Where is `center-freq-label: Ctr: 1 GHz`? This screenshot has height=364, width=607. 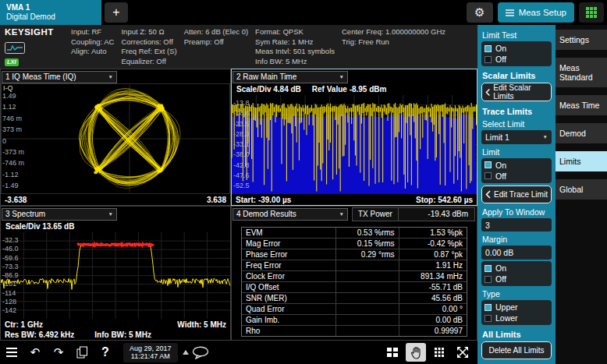
center-freq-label: Ctr: 1 GHz is located at coordinates (23, 324).